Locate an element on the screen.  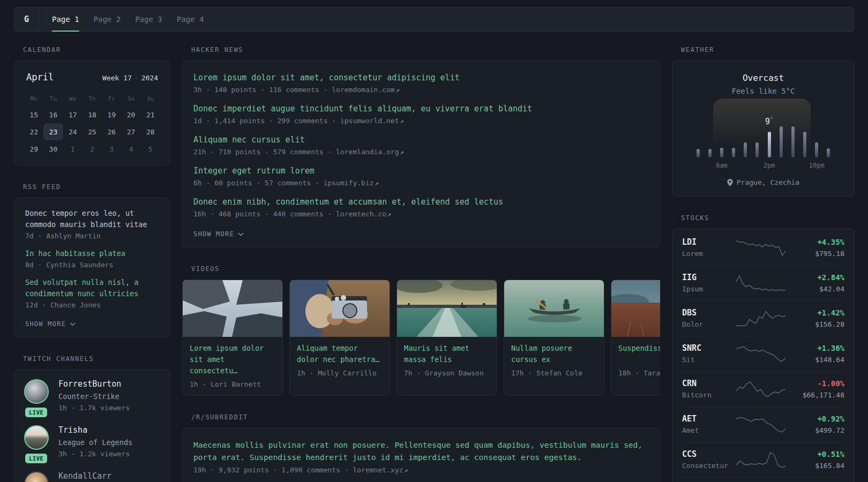
stock-row: AHS +0.46% is located at coordinates (763, 480).